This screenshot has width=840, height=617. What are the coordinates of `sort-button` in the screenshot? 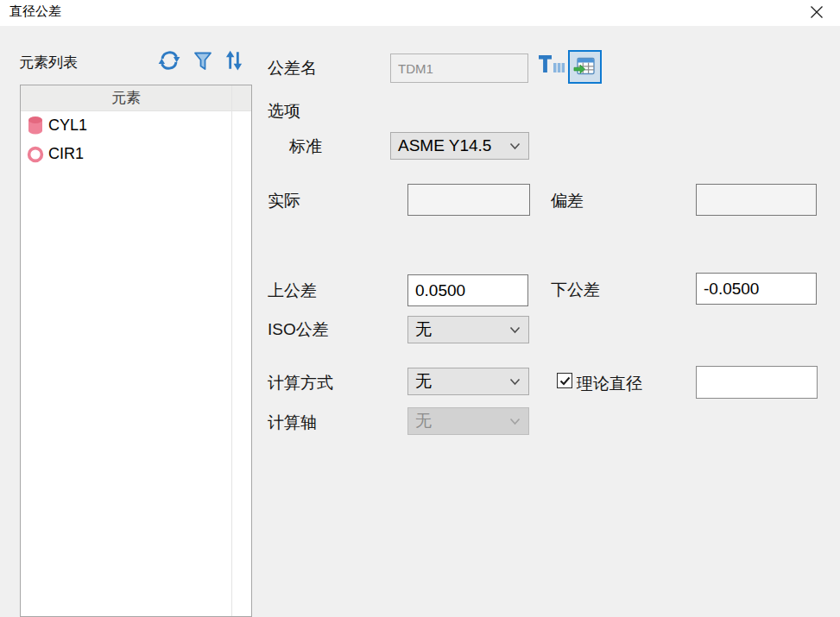 It's located at (234, 60).